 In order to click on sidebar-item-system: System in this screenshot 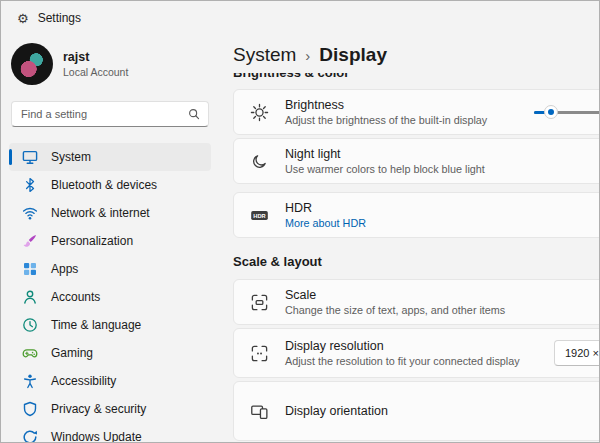, I will do `click(110, 157)`.